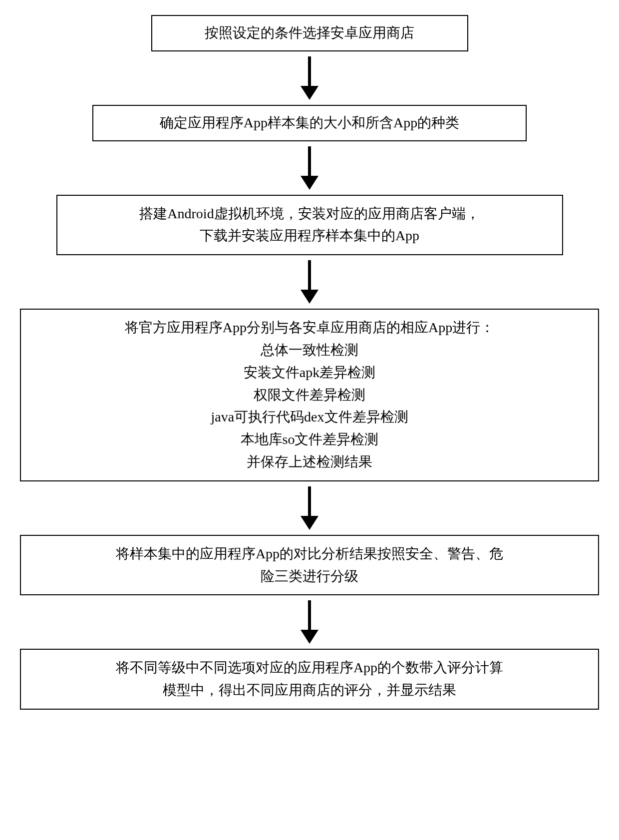  What do you see at coordinates (310, 236) in the screenshot?
I see `step-3-line-2: 下载并安装应用程序样本集中的App` at bounding box center [310, 236].